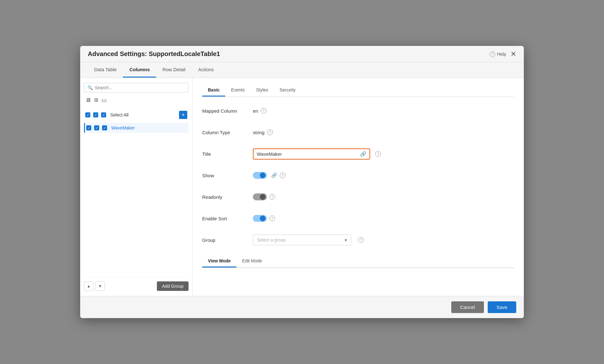 Image resolution: width=604 pixels, height=364 pixels. Describe the element at coordinates (503, 54) in the screenshot. I see `header-right: ? Help ✕` at that location.